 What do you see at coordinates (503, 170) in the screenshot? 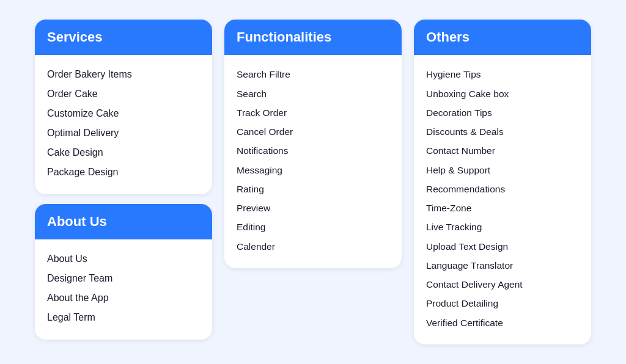
I see `list-item: Help & Support` at bounding box center [503, 170].